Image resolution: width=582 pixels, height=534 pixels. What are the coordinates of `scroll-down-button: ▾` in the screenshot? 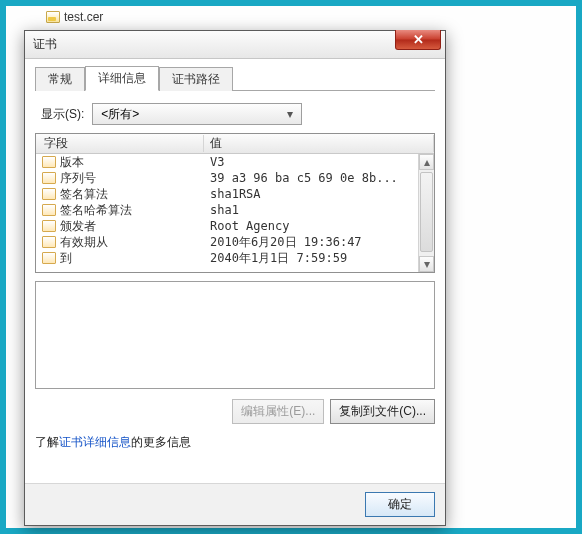 It's located at (426, 264).